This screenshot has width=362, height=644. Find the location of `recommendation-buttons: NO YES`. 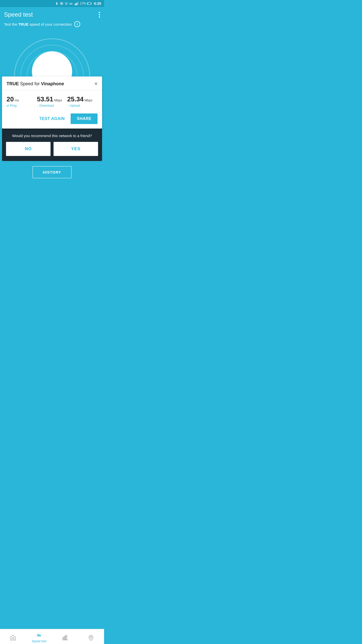

recommendation-buttons: NO YES is located at coordinates (52, 149).